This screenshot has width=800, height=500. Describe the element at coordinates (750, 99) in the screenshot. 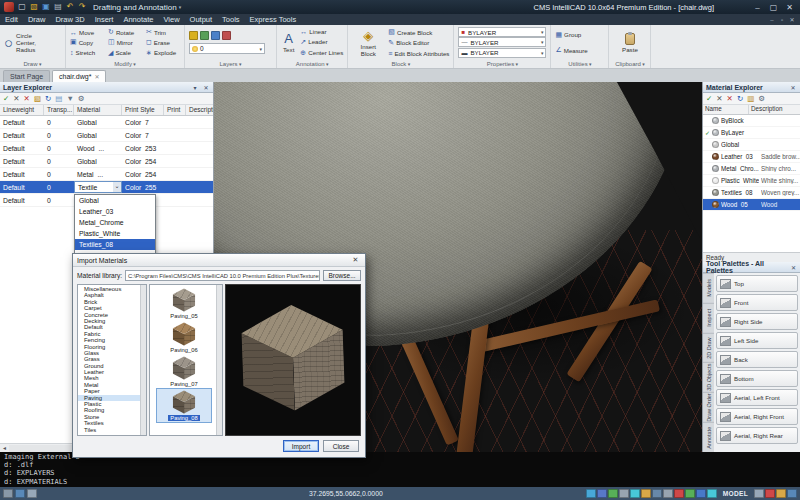

I see `toolbar-icon: ▥` at that location.